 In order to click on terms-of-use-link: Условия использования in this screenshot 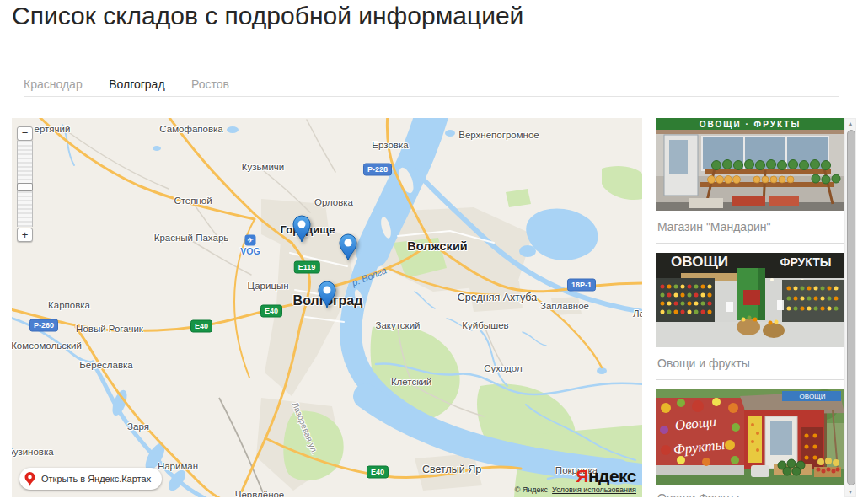, I will do `click(594, 490)`.